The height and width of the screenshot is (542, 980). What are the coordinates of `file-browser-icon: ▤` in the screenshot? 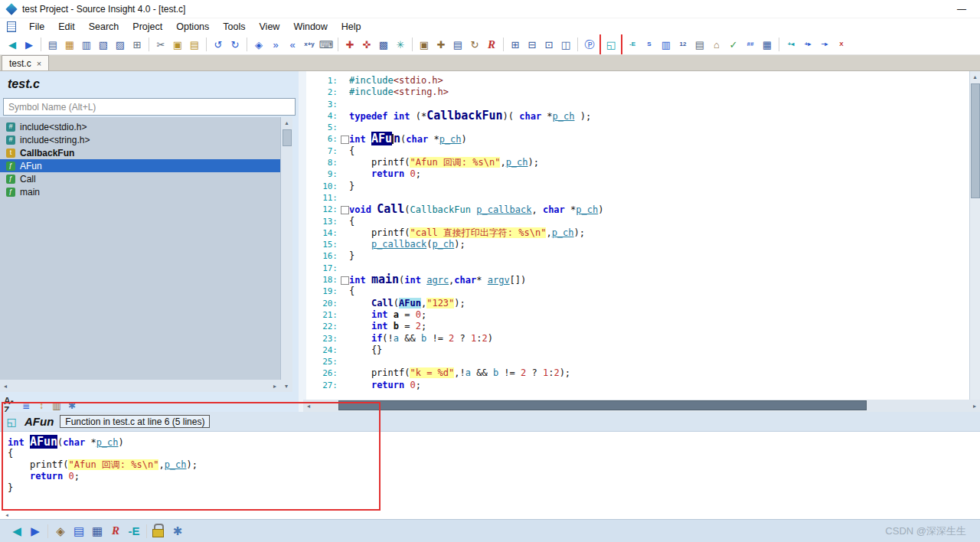 It's located at (79, 531).